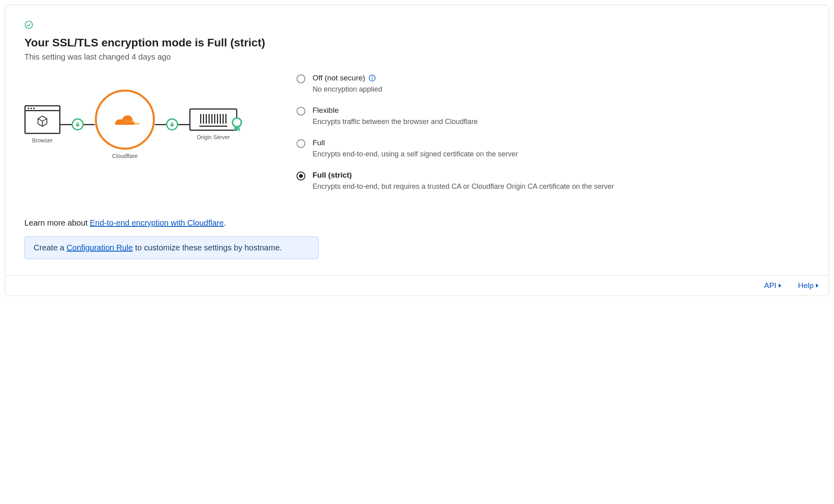  I want to click on radio-off, so click(301, 79).